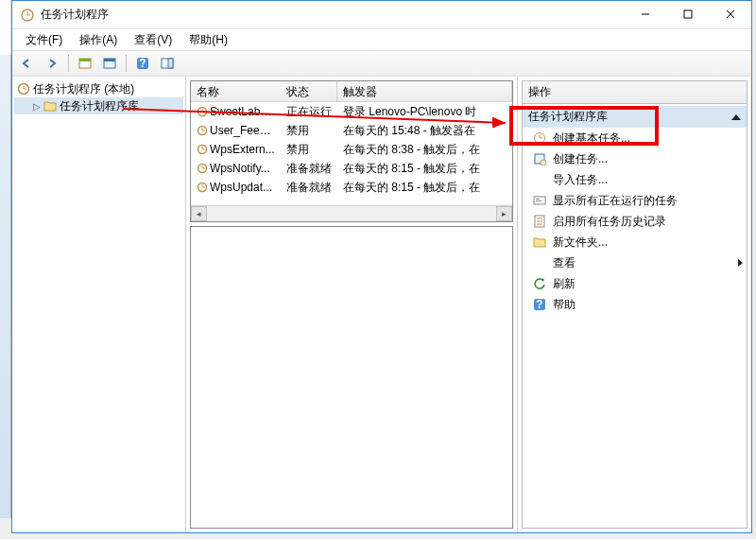  What do you see at coordinates (635, 159) in the screenshot?
I see `action-create-task: 创建任务...` at bounding box center [635, 159].